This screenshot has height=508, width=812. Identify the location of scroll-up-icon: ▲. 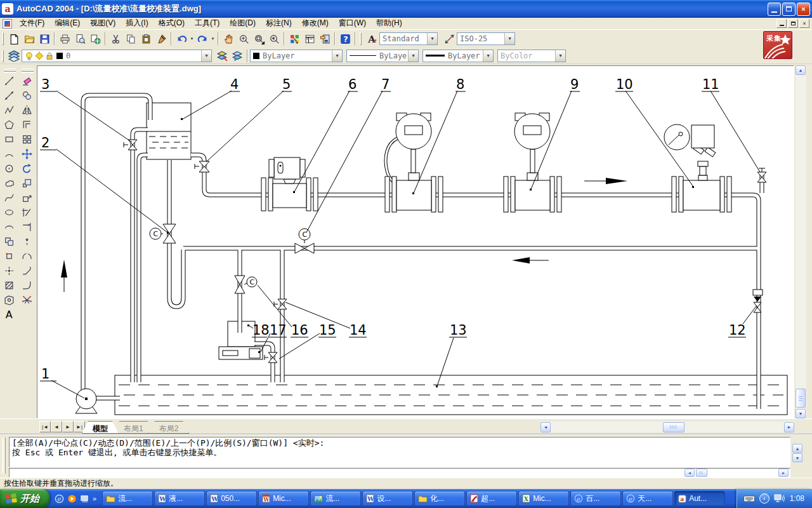
(801, 70).